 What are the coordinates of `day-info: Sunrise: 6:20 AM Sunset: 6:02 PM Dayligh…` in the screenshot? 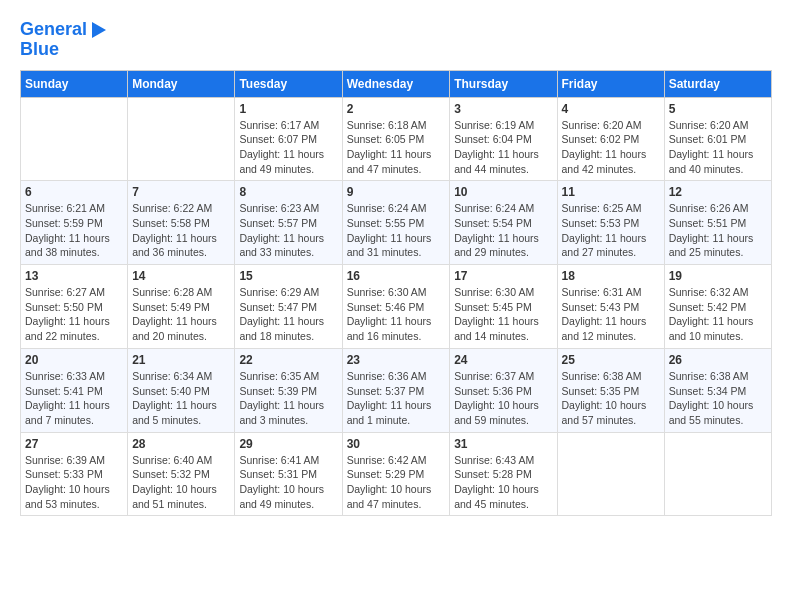 It's located at (611, 148).